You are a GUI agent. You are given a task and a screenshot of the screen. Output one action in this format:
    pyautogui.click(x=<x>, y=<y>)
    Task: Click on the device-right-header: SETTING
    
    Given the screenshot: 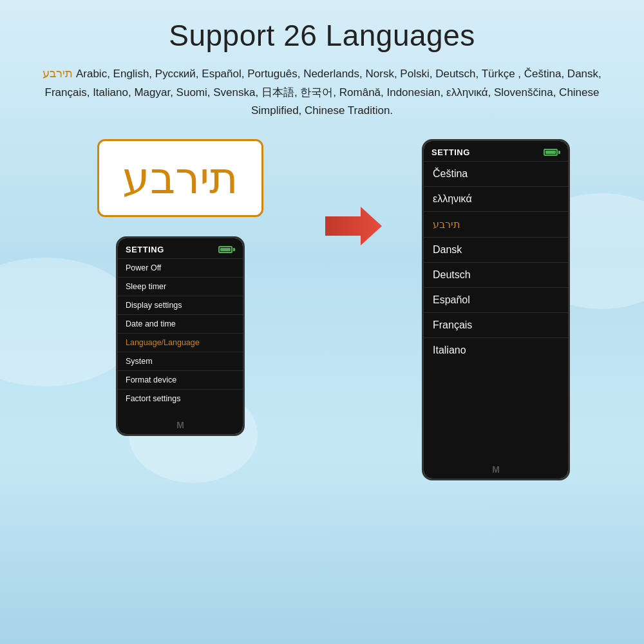 What is the action you would take?
    pyautogui.click(x=496, y=151)
    